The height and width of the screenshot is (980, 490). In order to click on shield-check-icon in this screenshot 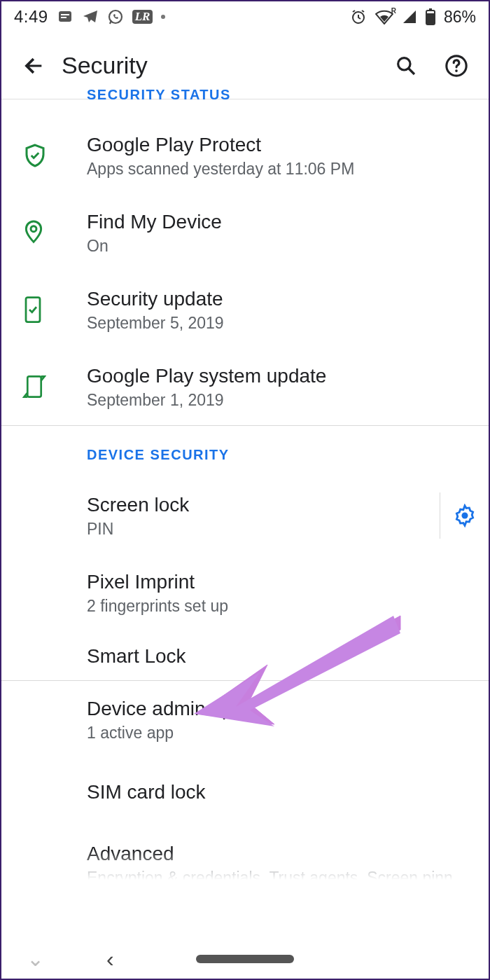, I will do `click(35, 156)`.